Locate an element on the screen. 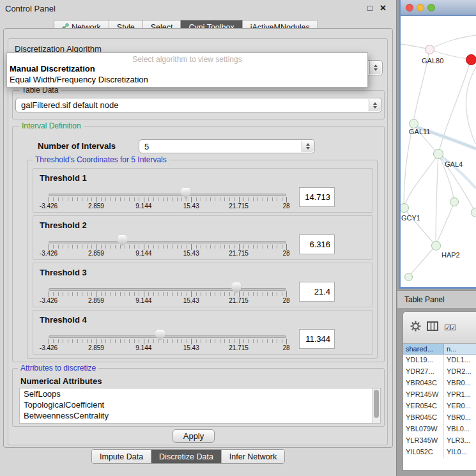 The height and width of the screenshot is (476, 476). table-cell: YBR045C is located at coordinates (424, 418).